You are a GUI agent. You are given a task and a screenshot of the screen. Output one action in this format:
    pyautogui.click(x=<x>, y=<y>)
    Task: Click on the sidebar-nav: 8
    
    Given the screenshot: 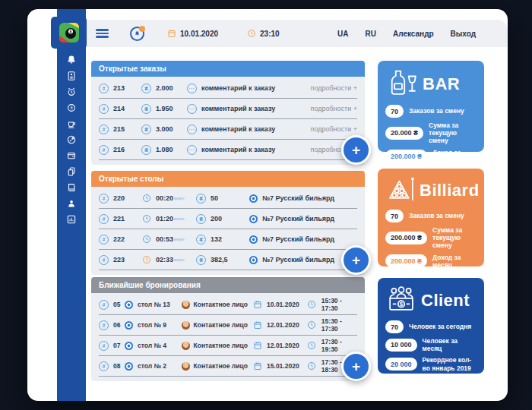 What is the action you would take?
    pyautogui.click(x=71, y=205)
    